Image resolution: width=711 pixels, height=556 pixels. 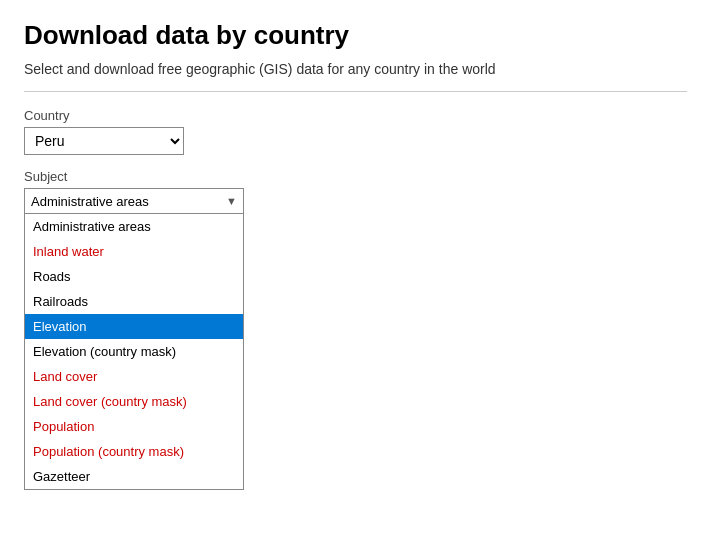 What do you see at coordinates (134, 426) in the screenshot?
I see `subject-dropdown-item: Population` at bounding box center [134, 426].